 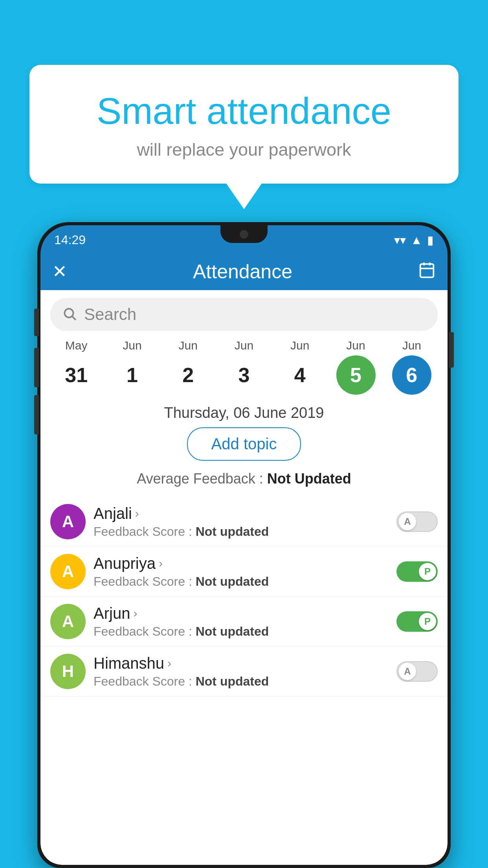 What do you see at coordinates (244, 572) in the screenshot?
I see `student-row-1: AAnupriya ›Feedback Score : Not updatedP` at bounding box center [244, 572].